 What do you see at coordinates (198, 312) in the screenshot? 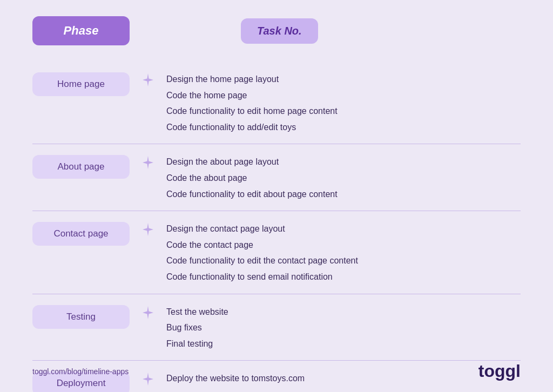
I see `task-item: Test the website` at bounding box center [198, 312].